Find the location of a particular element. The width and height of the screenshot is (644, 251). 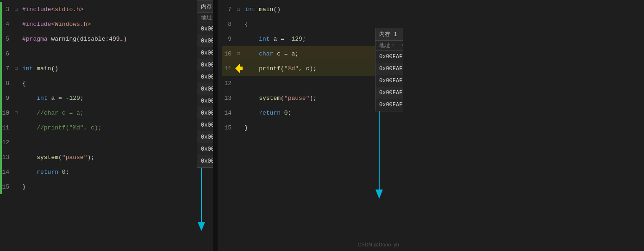

addr-label-right: 地址： is located at coordinates (391, 45).